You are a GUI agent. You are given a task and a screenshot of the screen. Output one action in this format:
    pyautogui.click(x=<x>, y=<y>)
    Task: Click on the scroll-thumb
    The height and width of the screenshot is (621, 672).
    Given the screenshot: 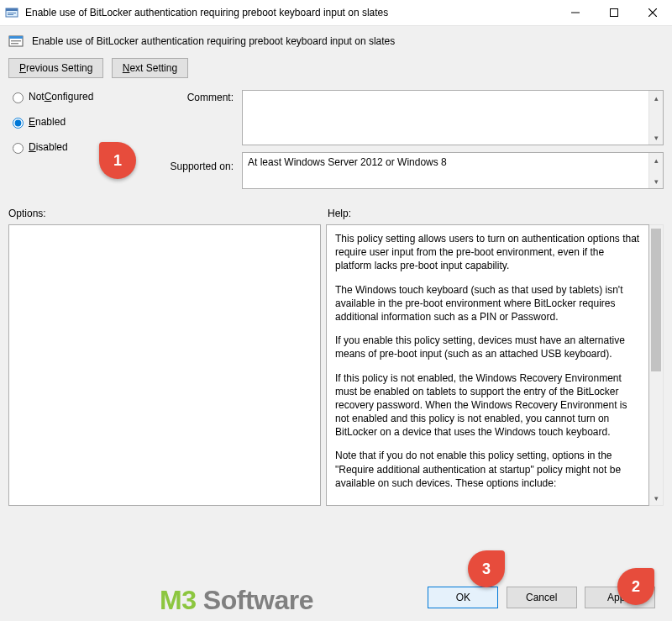 What is the action you would take?
    pyautogui.click(x=656, y=300)
    